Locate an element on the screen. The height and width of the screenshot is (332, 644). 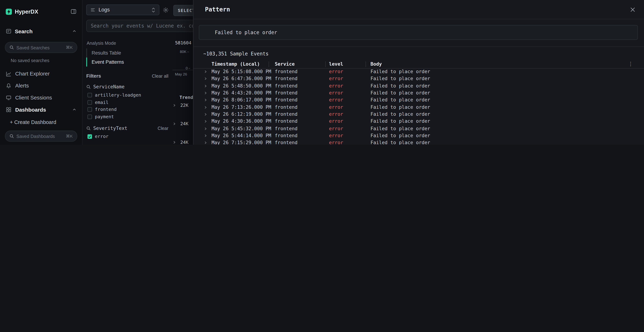
modal-header: Pattern is located at coordinates (419, 10).